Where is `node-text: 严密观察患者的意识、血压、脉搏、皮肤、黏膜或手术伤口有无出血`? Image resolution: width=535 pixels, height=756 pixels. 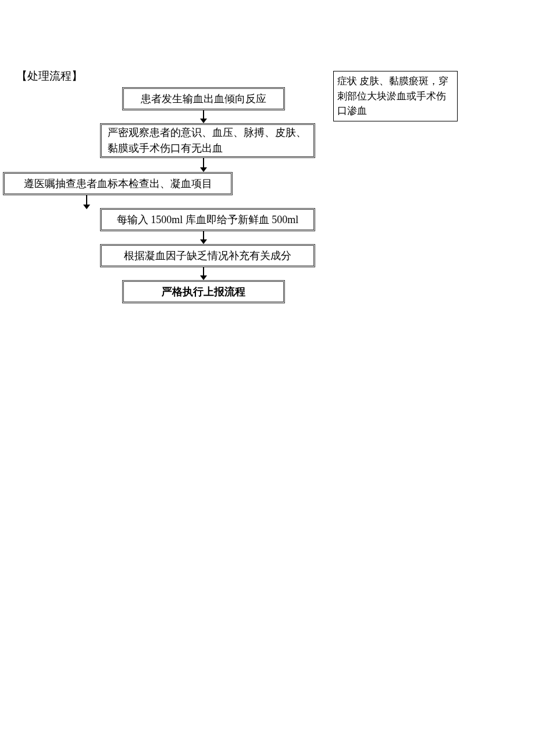
node-text: 严密观察患者的意识、血压、脉搏、皮肤、黏膜或手术伤口有无出血 is located at coordinates (208, 141).